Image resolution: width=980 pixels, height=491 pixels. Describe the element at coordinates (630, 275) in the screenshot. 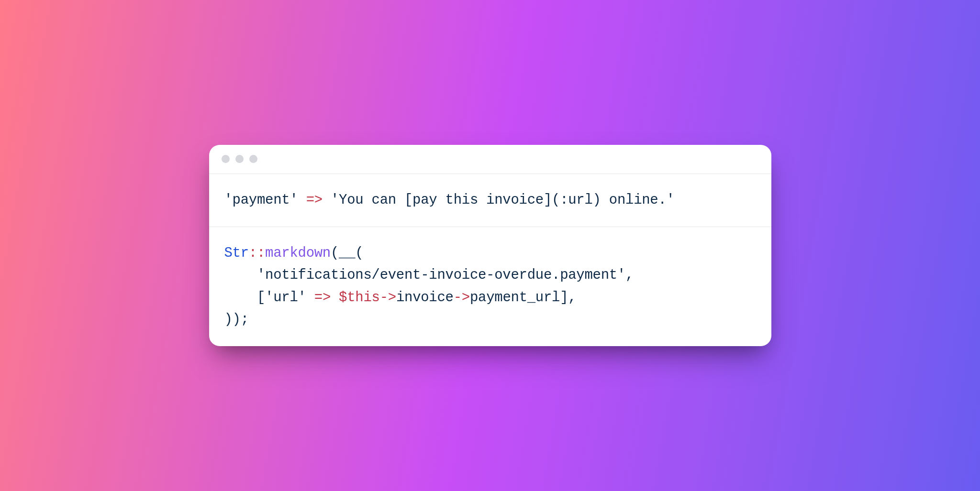

I see `comma: ,` at that location.